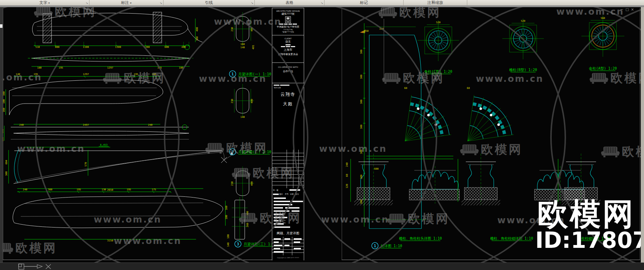 This screenshot has width=644, height=270. Describe the element at coordinates (290, 3) in the screenshot. I see `ribbon-panel-table: 表格` at that location.